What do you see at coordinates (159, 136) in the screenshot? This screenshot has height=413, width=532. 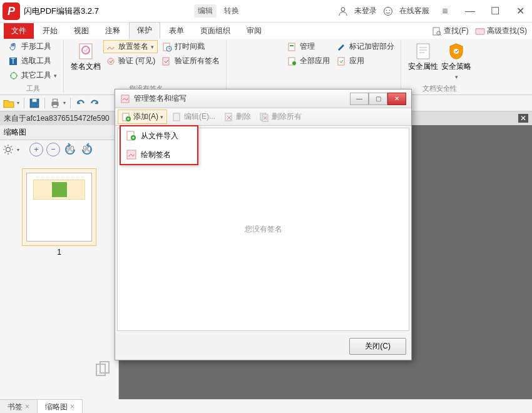 I see `add-from-file: 从文件导入` at bounding box center [159, 136].